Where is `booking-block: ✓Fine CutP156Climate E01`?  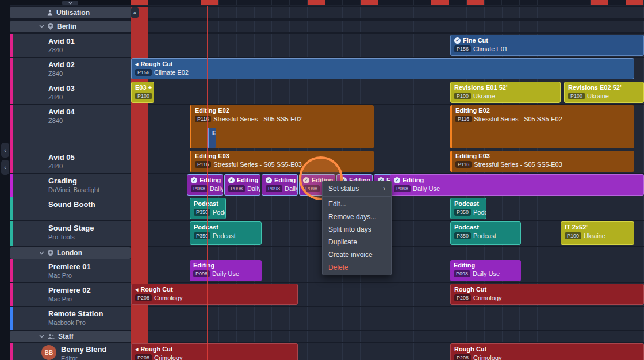
booking-block: ✓Fine CutP156Climate E01 is located at coordinates (547, 45).